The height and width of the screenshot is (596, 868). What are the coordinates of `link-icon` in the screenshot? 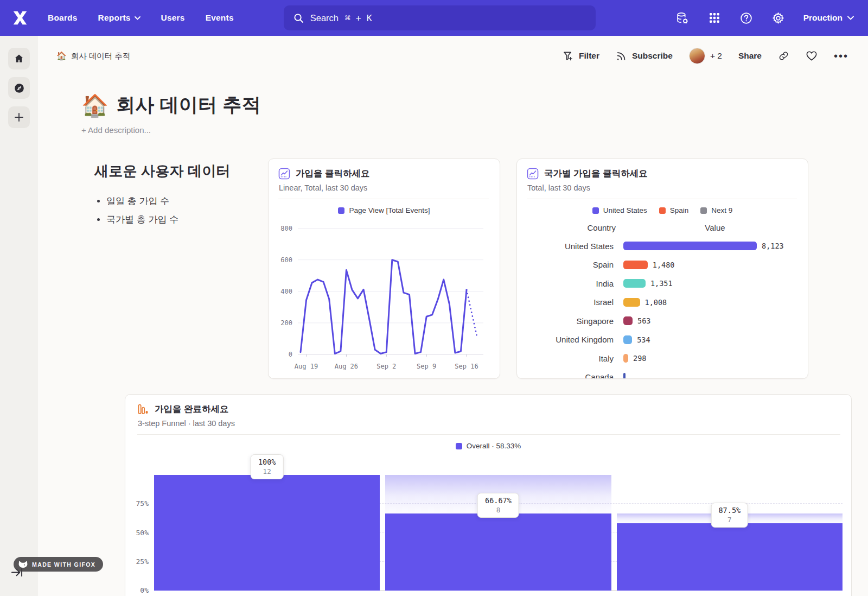 It's located at (783, 56).